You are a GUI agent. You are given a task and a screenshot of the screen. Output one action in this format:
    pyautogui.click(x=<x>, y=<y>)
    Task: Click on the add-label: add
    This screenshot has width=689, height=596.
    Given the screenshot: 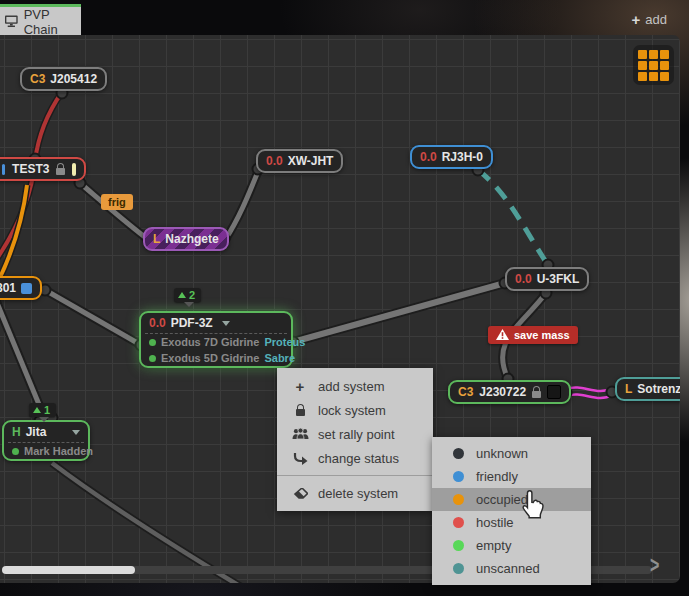 What is the action you would take?
    pyautogui.click(x=656, y=20)
    